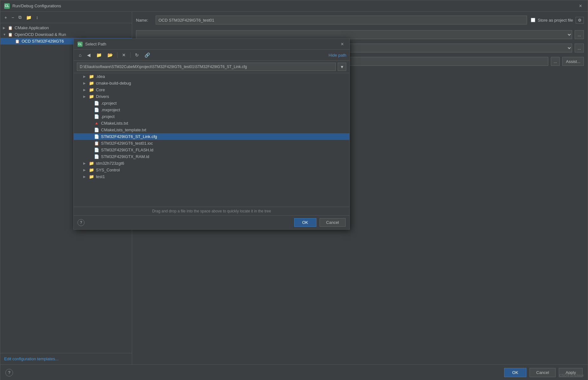 The image size is (588, 380). I want to click on sp-item-ioc: 📋 STM32F429IGT6_test01.ioc, so click(212, 143).